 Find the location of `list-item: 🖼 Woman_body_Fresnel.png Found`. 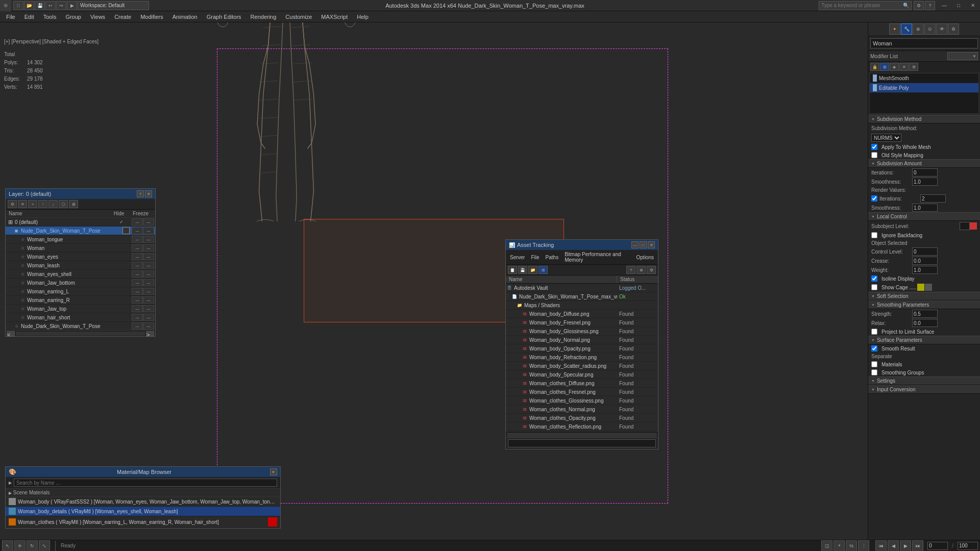

list-item: 🖼 Woman_body_Fresnel.png Found is located at coordinates (582, 322).